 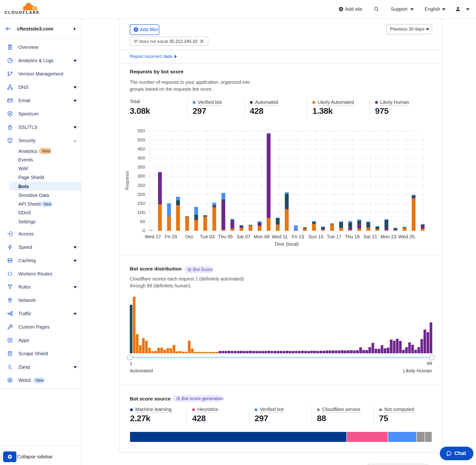 What do you see at coordinates (316, 237) in the screenshot?
I see `svg-text: Sun 15` at bounding box center [316, 237].